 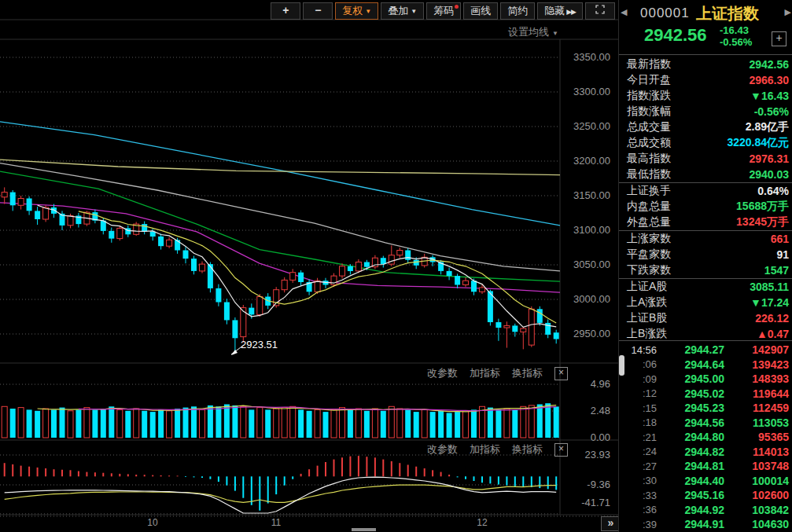 I want to click on tick-time: :15, so click(x=638, y=409).